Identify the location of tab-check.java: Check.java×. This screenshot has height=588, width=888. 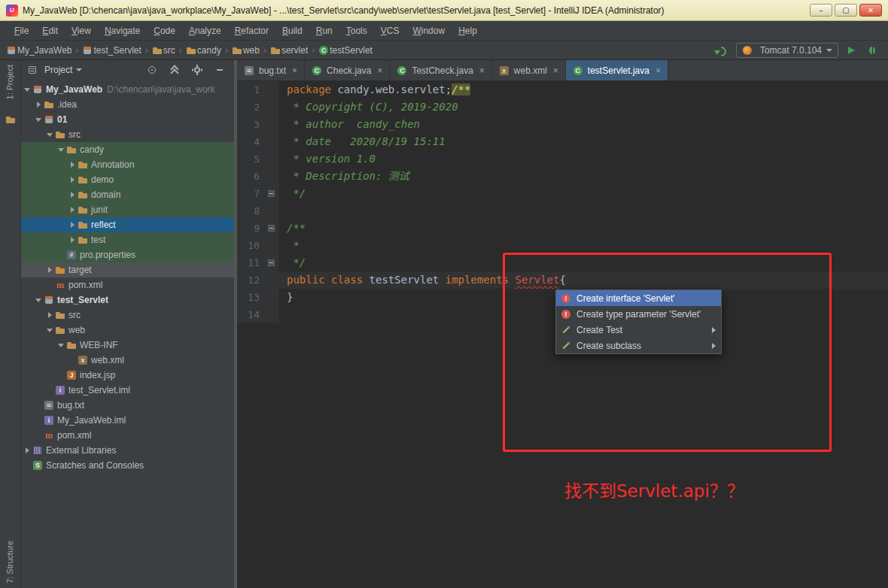
(348, 71).